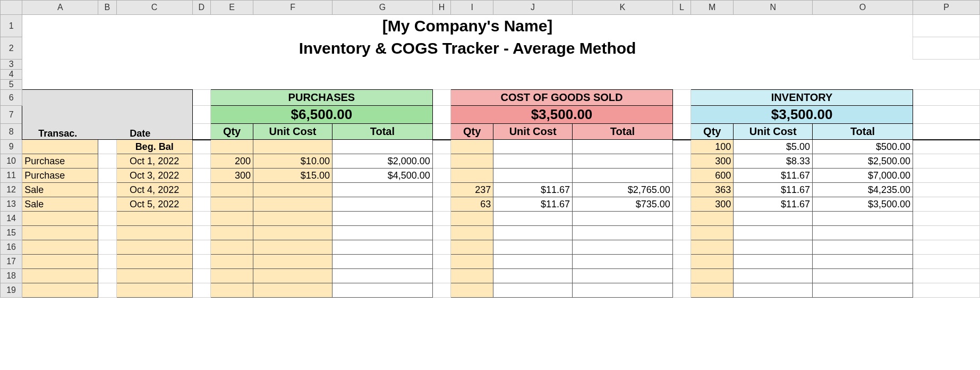 Image resolution: width=980 pixels, height=370 pixels. I want to click on date-cell: Oct 5, 2022, so click(154, 204).